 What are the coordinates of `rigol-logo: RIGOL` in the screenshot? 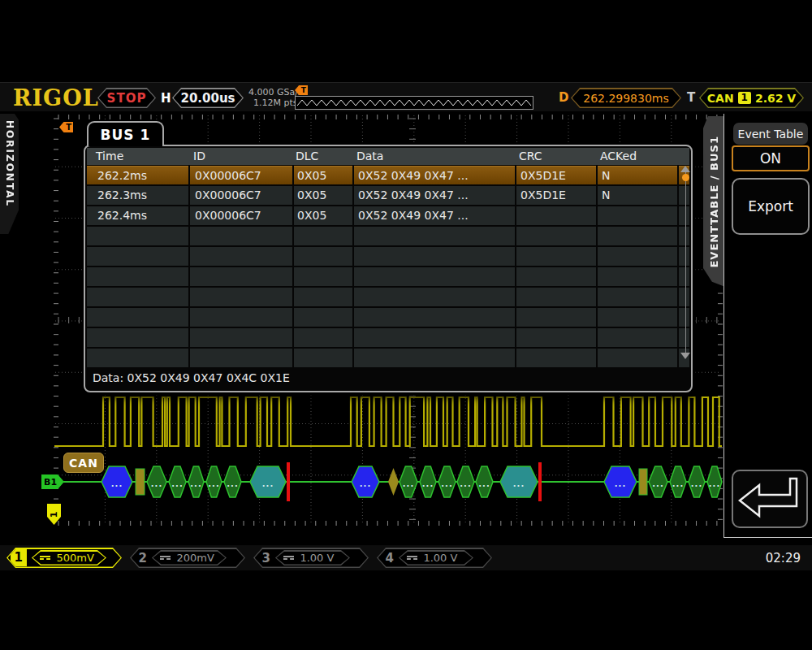 It's located at (56, 98).